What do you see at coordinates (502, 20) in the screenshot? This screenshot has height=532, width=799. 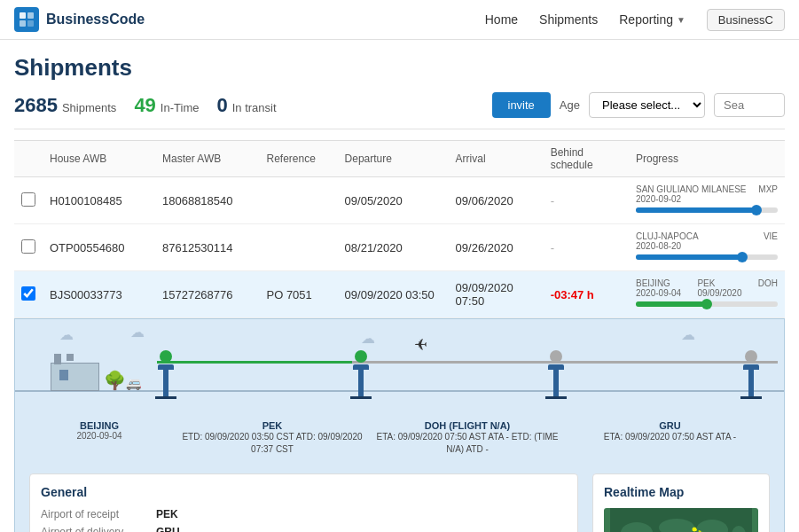 I see `nav-home: Home` at bounding box center [502, 20].